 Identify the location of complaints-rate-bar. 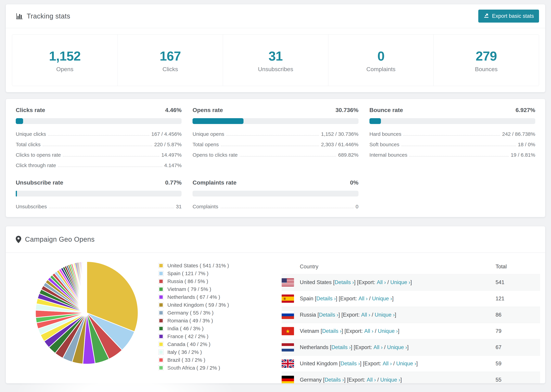
(275, 194).